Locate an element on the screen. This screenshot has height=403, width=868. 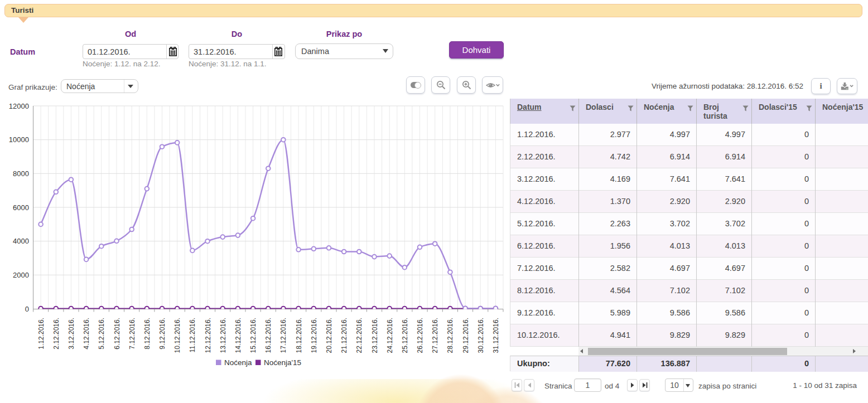
svg-text: 16.12.2016. is located at coordinates (268, 336).